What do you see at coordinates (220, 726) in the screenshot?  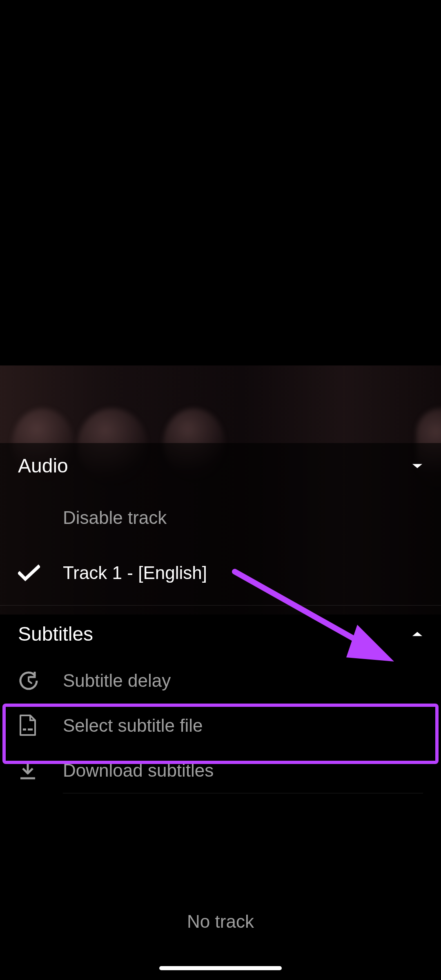 I see `select-subtitle-file: Select subtitle file` at bounding box center [220, 726].